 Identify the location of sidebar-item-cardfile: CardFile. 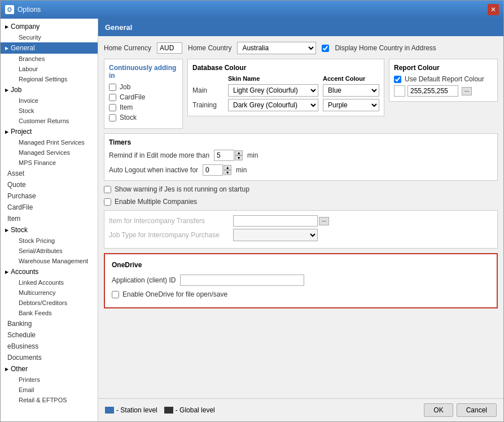
(49, 207).